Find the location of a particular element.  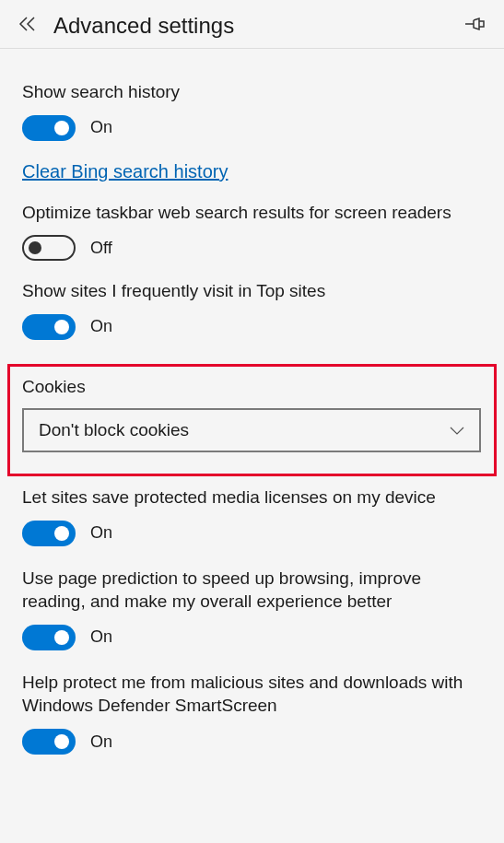

setting-smartscreen: Help protect me from malicious sites and… is located at coordinates (252, 713).